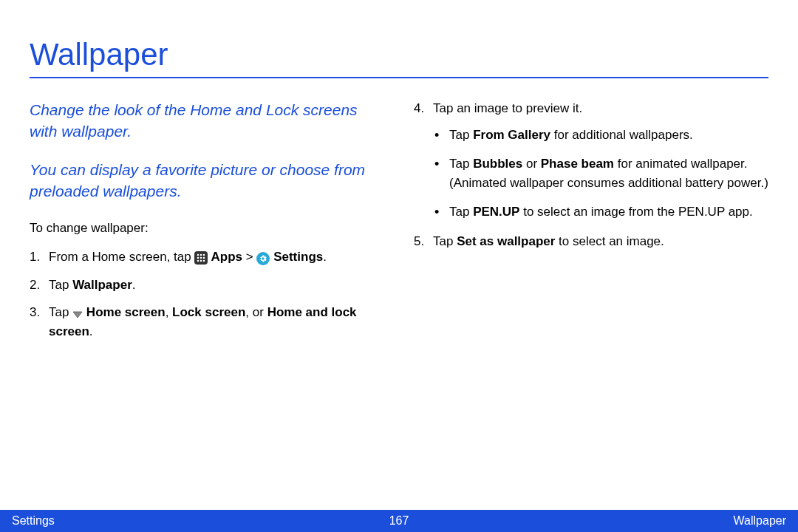 This screenshot has height=532, width=798. I want to click on intro-paragraph-2: You can display a favorite picture or ch…, so click(207, 180).